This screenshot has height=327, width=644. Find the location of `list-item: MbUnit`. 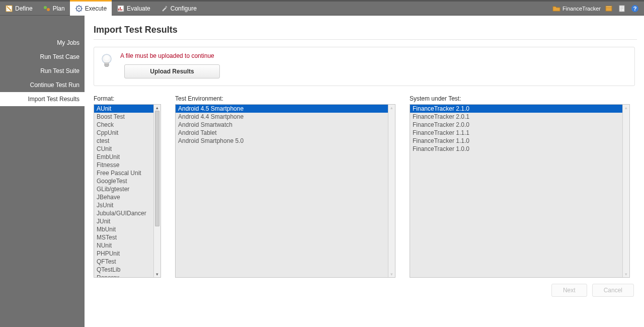

list-item: MbUnit is located at coordinates (124, 229).